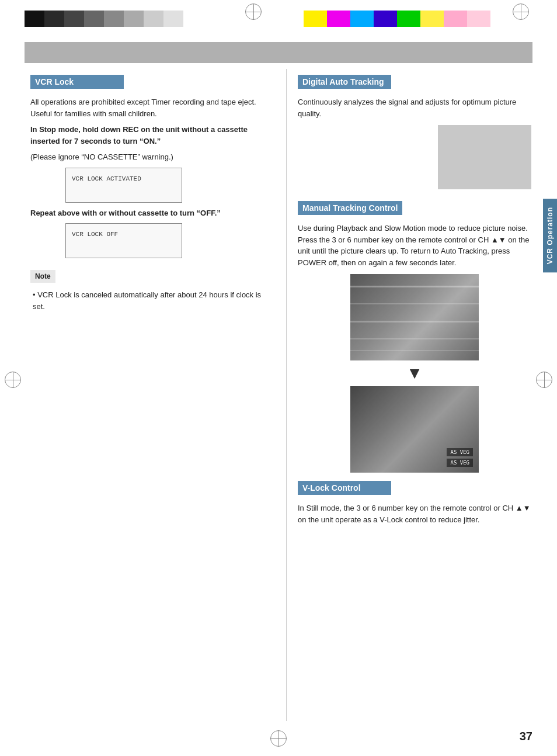 The width and height of the screenshot is (557, 756). I want to click on v-lock-para1: In Still mode, the 3 or 6 number key on …, so click(415, 514).